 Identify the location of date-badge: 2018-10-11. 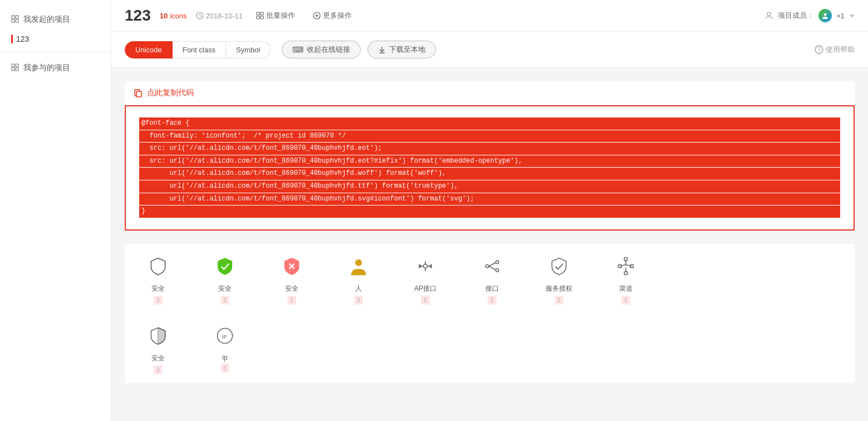
(219, 16).